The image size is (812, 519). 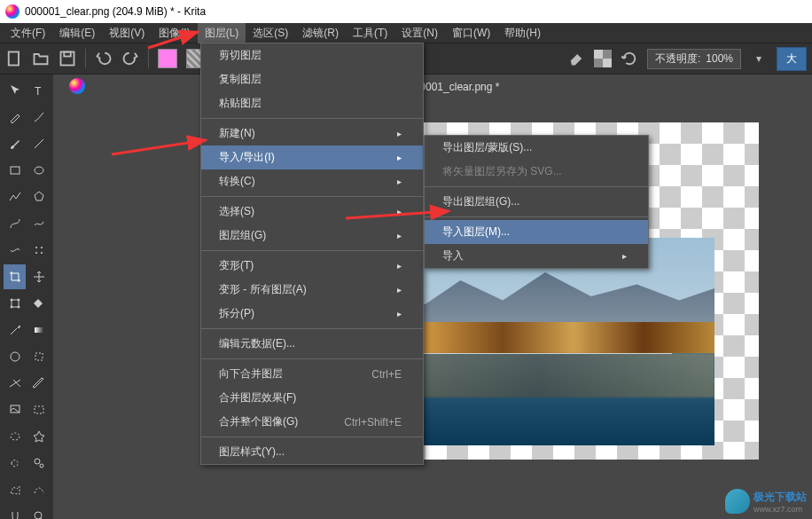 What do you see at coordinates (39, 303) in the screenshot?
I see `fill-tool-icon` at bounding box center [39, 303].